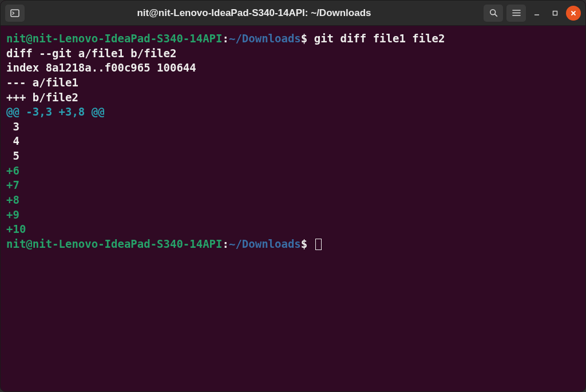  What do you see at coordinates (573, 13) in the screenshot?
I see `close-icon` at bounding box center [573, 13].